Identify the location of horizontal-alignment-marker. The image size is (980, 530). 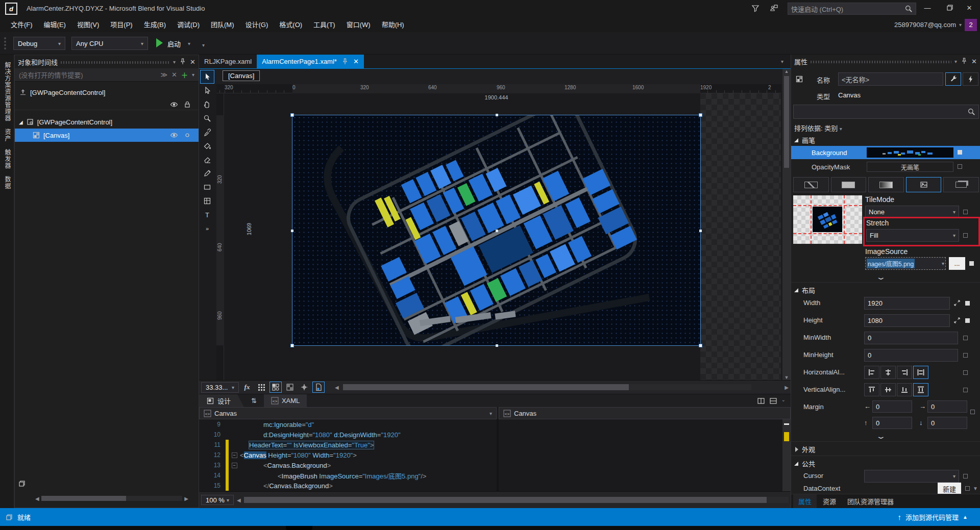
(966, 372).